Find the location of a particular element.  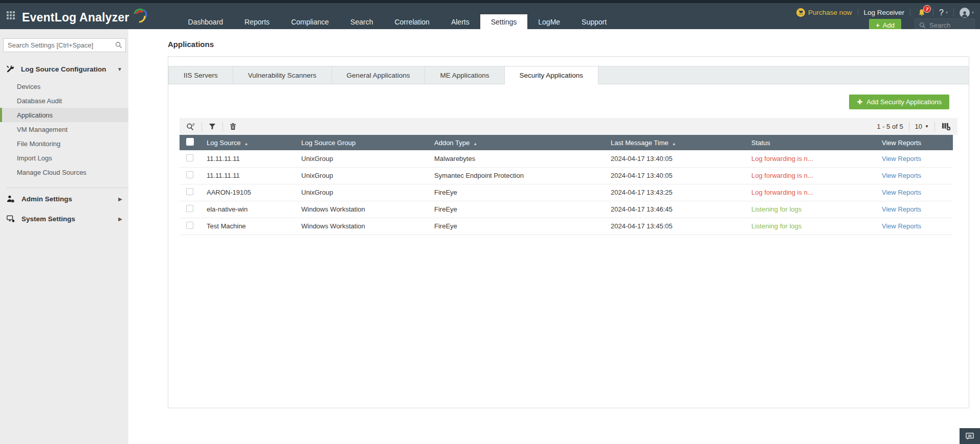

sidebar-divider is located at coordinates (68, 188).